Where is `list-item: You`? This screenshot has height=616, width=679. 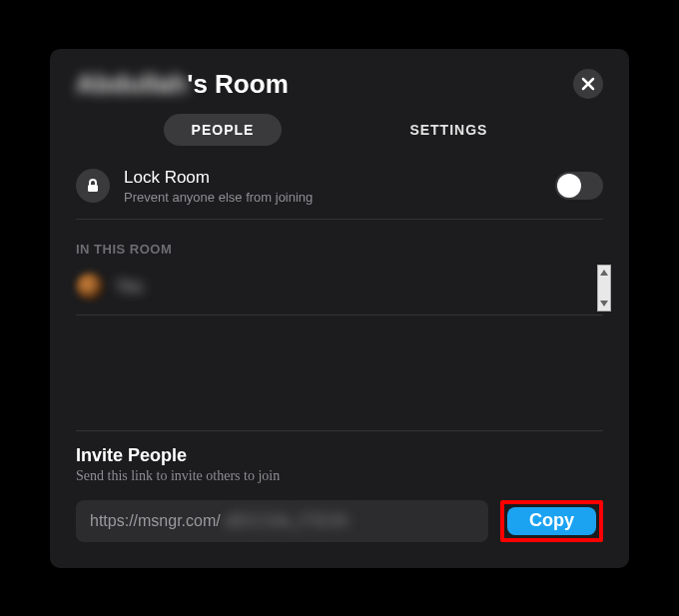 list-item: You is located at coordinates (340, 290).